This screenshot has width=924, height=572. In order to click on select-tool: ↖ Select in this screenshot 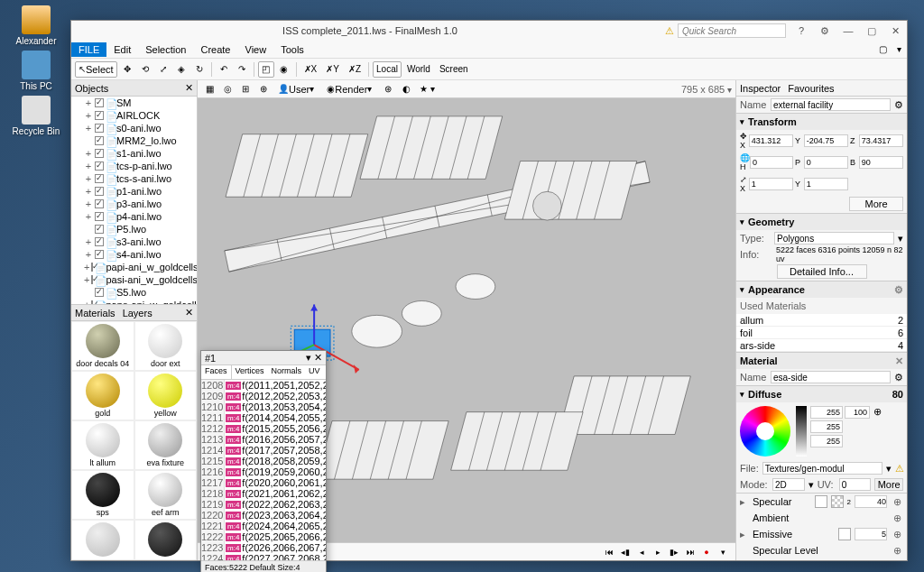, I will do `click(96, 69)`.